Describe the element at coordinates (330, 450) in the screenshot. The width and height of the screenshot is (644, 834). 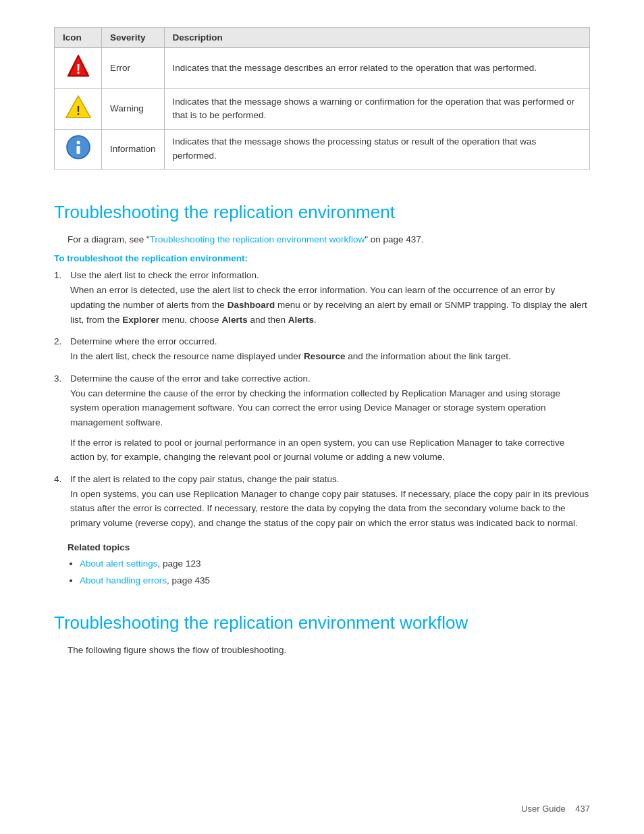
I see `step-3-detail-2: If the error is related to pool or journ…` at that location.